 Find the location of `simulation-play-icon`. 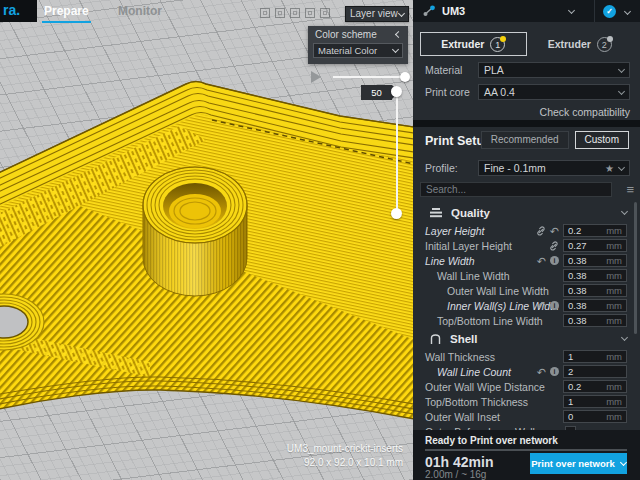

simulation-play-icon is located at coordinates (316, 77).